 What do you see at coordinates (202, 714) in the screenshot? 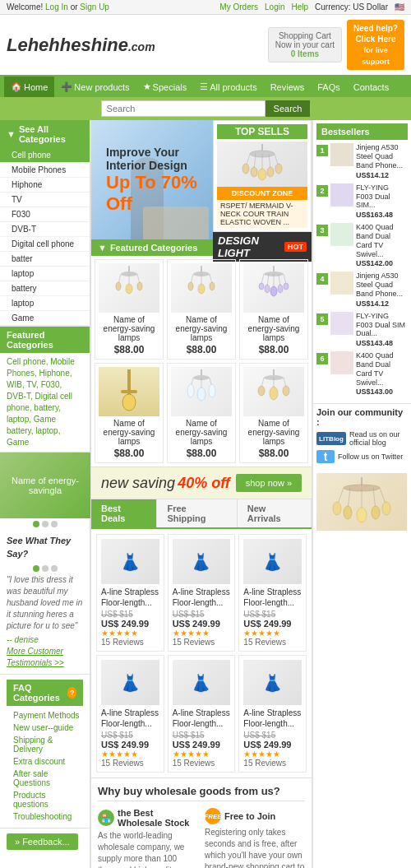
I see `product-5: 👗 A-line Strapless Floor-length... US$ $…` at bounding box center [202, 714].